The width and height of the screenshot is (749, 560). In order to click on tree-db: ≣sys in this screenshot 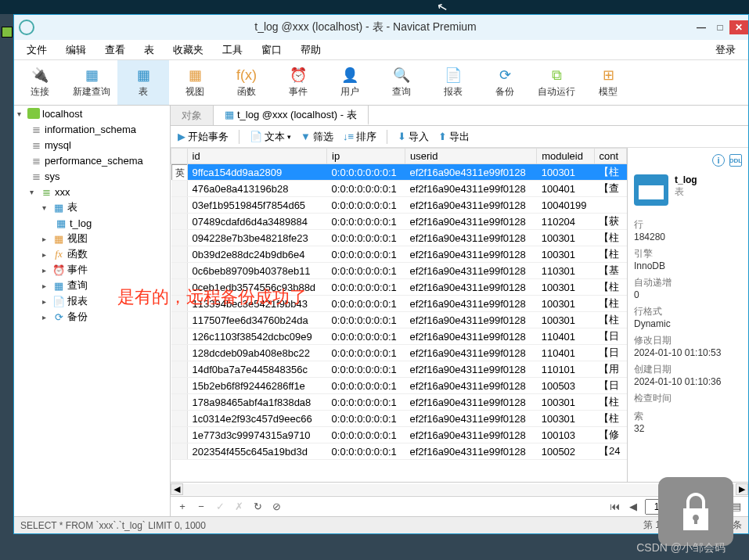, I will do `click(92, 176)`.